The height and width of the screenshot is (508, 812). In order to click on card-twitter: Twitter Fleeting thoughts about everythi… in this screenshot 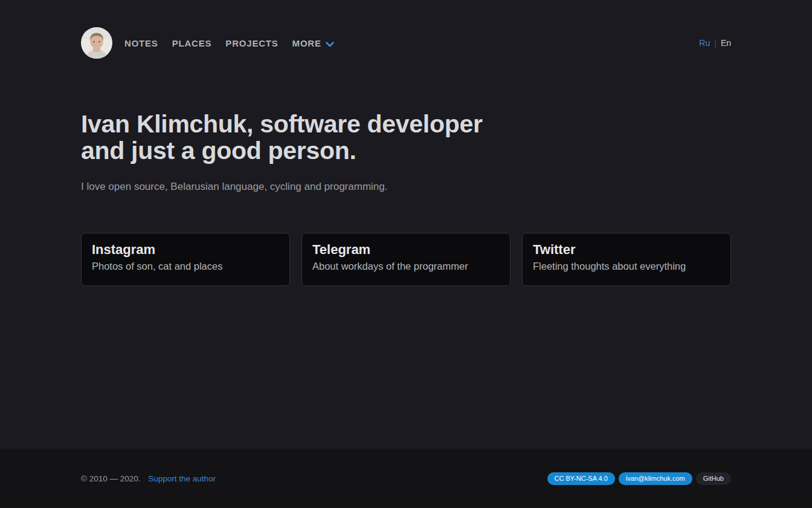, I will do `click(627, 259)`.